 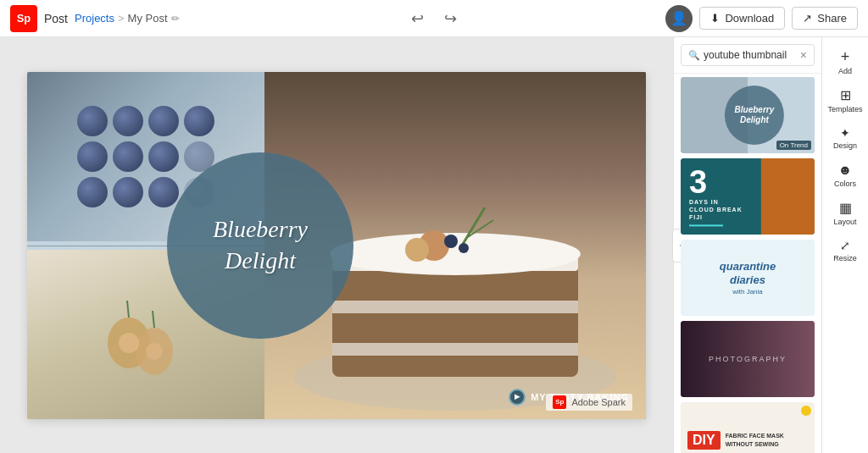 I want to click on redo-button: ↪, so click(x=451, y=19).